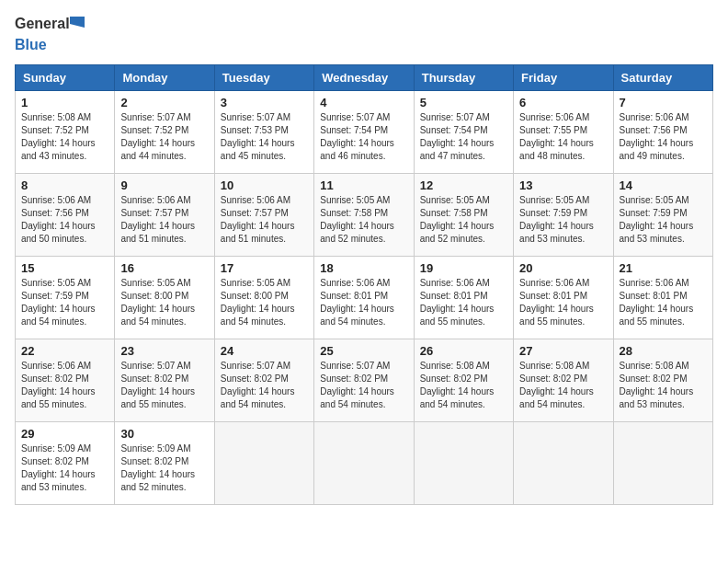  I want to click on calendar-header-row: SundayMondayTuesdayWednesdayThursdayFrid…, so click(364, 77).